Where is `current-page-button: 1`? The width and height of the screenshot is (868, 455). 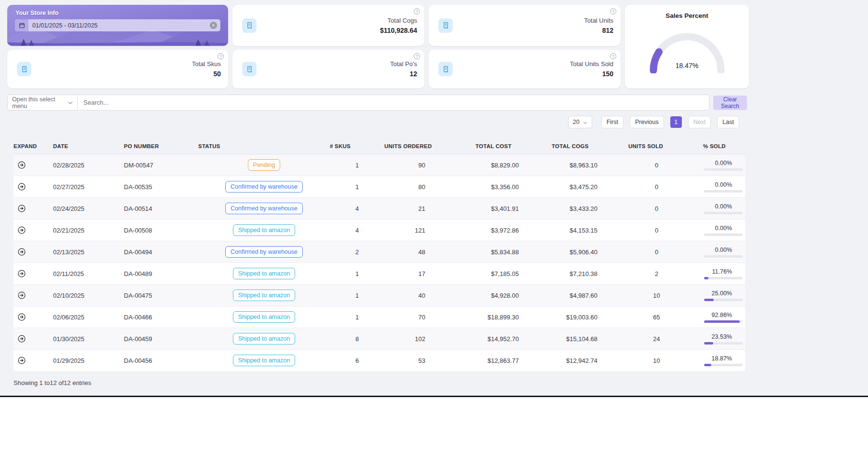 current-page-button: 1 is located at coordinates (676, 122).